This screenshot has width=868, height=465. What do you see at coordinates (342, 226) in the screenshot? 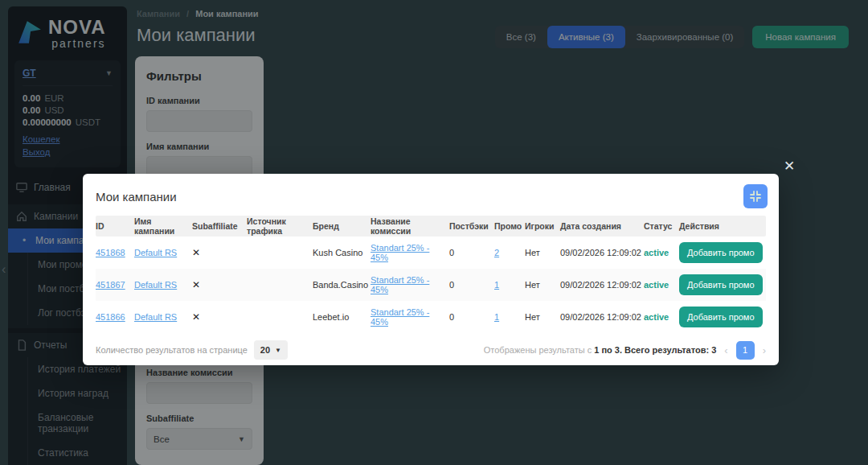
I see `col-brand: Бренд` at bounding box center [342, 226].